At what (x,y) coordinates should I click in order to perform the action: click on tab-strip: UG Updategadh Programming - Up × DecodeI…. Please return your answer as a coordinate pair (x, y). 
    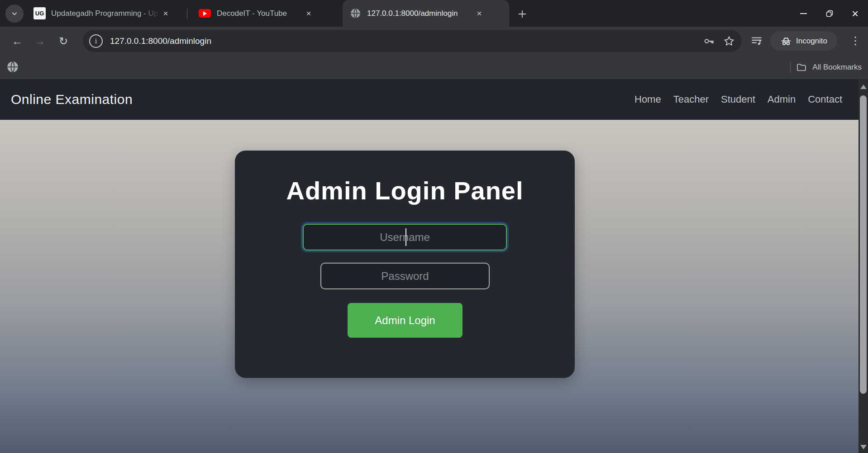
    Looking at the image, I should click on (434, 14).